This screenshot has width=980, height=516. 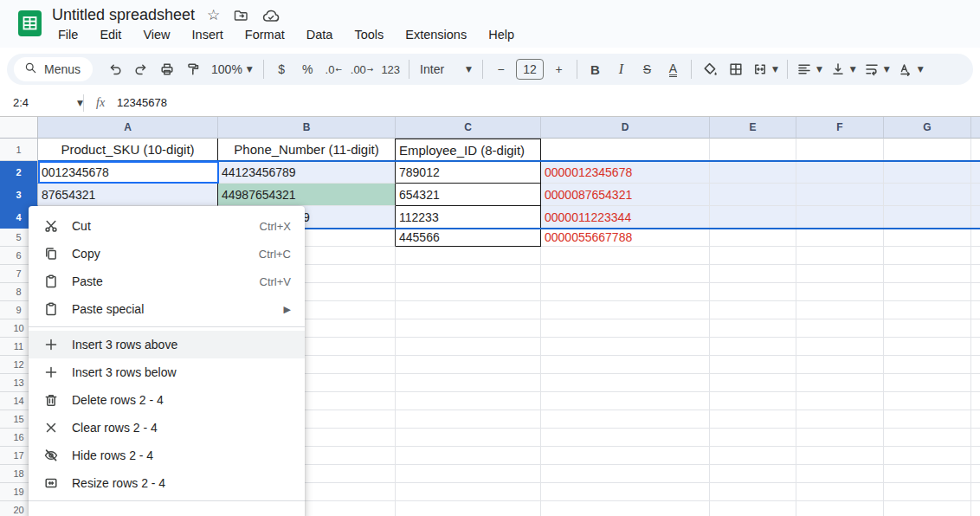 I want to click on cell-H13, so click(x=976, y=383).